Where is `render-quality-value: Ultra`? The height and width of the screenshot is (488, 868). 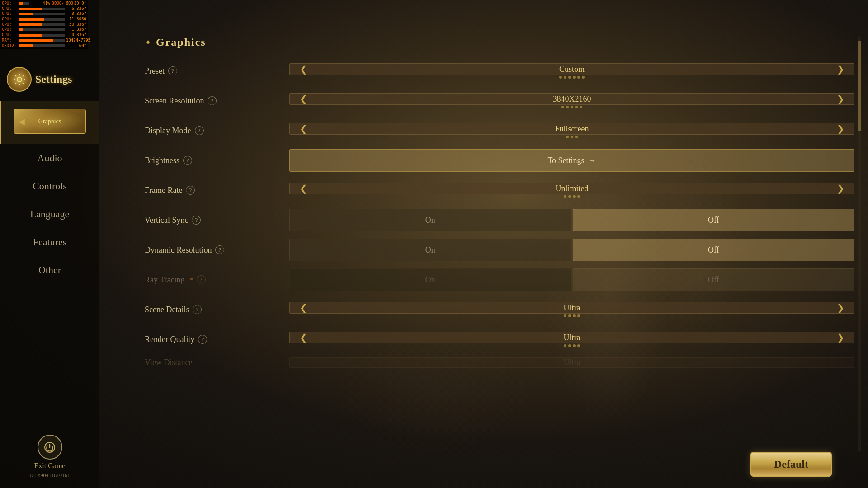
render-quality-value: Ultra is located at coordinates (572, 338).